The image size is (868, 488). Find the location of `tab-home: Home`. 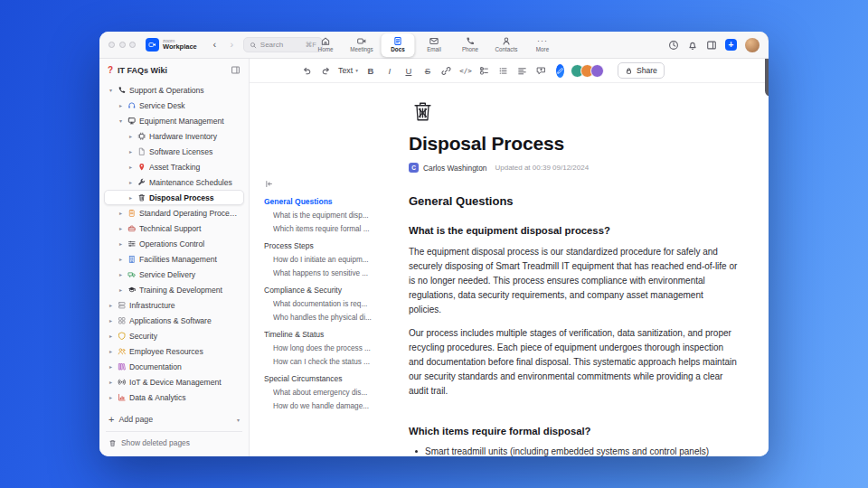

tab-home: Home is located at coordinates (326, 45).